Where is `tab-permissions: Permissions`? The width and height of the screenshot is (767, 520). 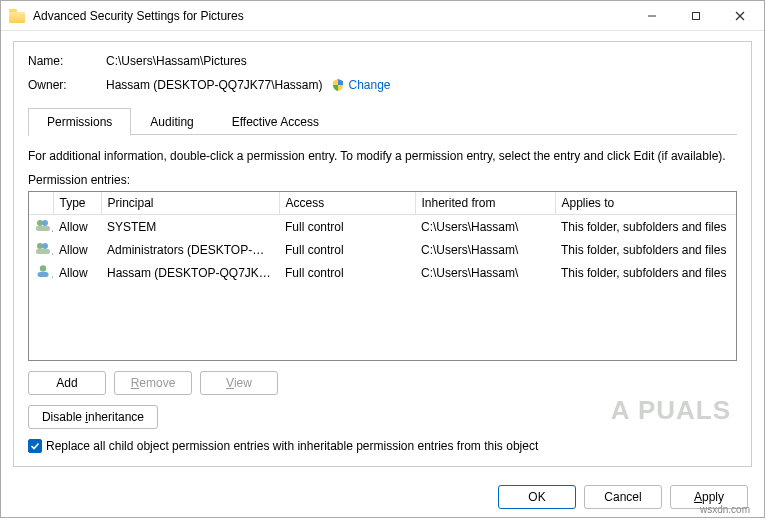 tab-permissions: Permissions is located at coordinates (80, 122).